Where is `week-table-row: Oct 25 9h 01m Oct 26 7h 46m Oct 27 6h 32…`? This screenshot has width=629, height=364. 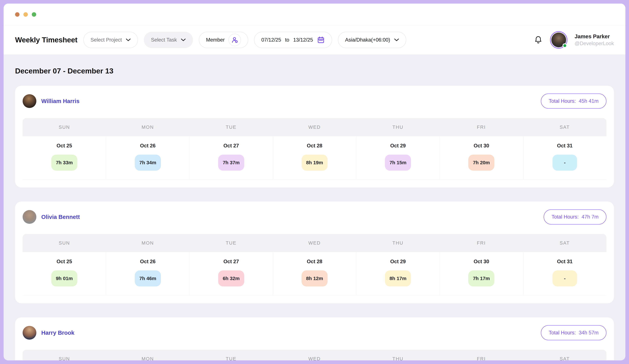
week-table-row: Oct 25 9h 01m Oct 26 7h 46m Oct 27 6h 32… is located at coordinates (314, 274).